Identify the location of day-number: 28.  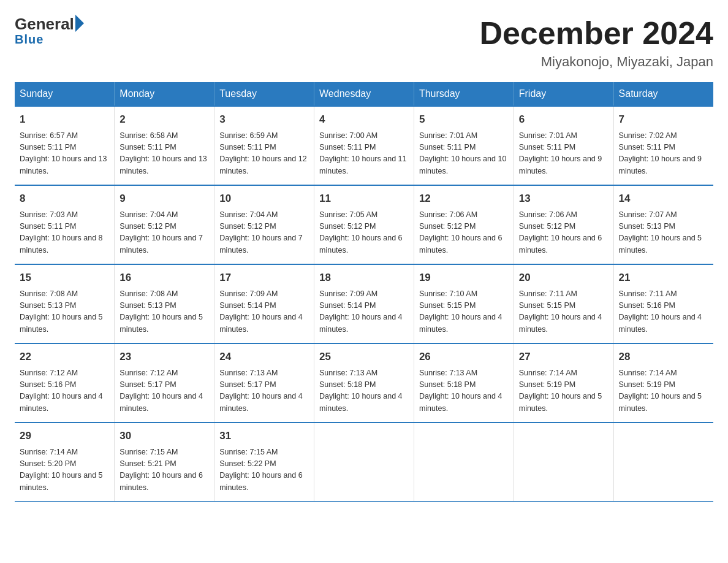
(664, 357).